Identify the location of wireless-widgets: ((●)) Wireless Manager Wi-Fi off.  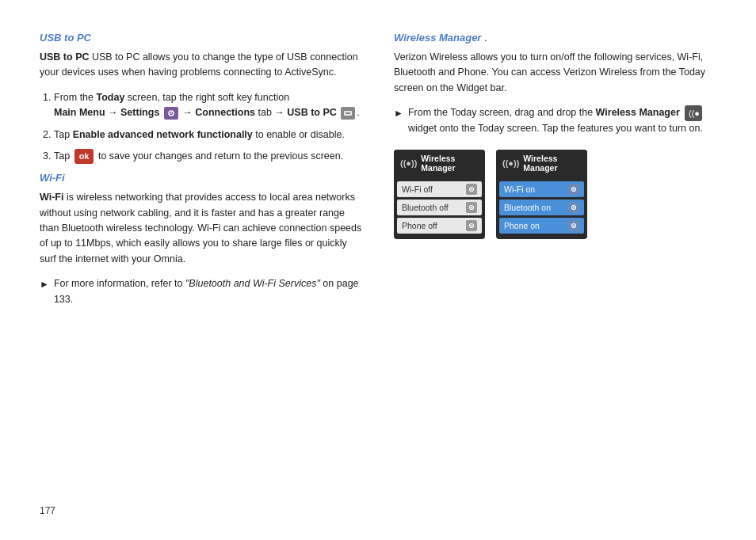
(555, 195).